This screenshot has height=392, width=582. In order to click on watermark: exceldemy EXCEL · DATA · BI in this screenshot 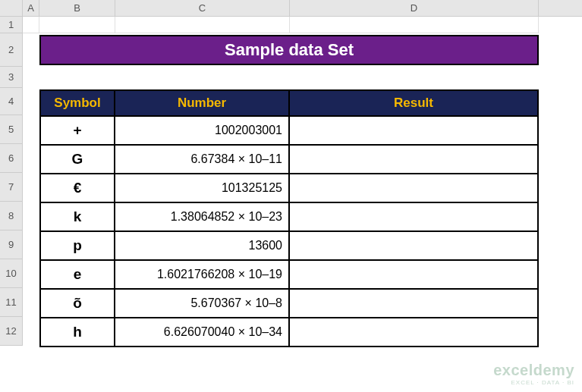, I will do `click(534, 374)`.